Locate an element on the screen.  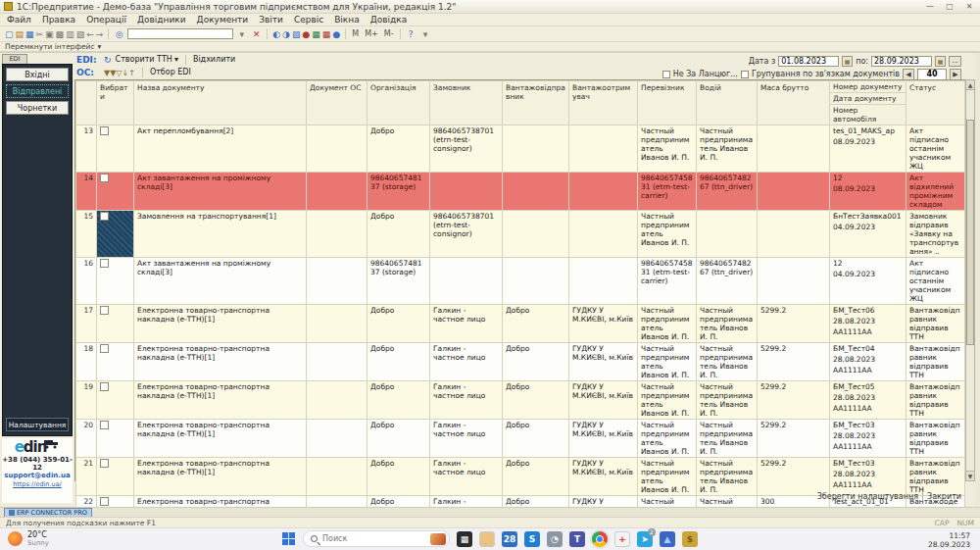
minimize-button: — is located at coordinates (930, 7).